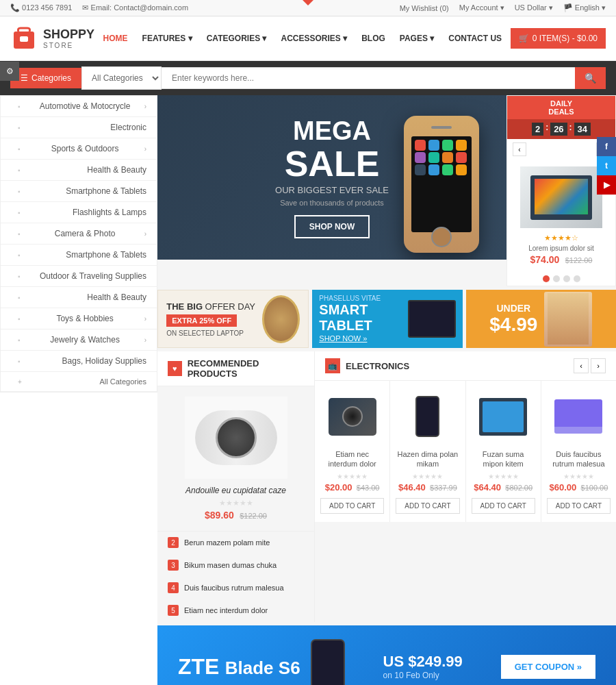 This screenshot has width=616, height=685. Describe the element at coordinates (513, 325) in the screenshot. I see `sub-banner-price: $4.99` at that location.